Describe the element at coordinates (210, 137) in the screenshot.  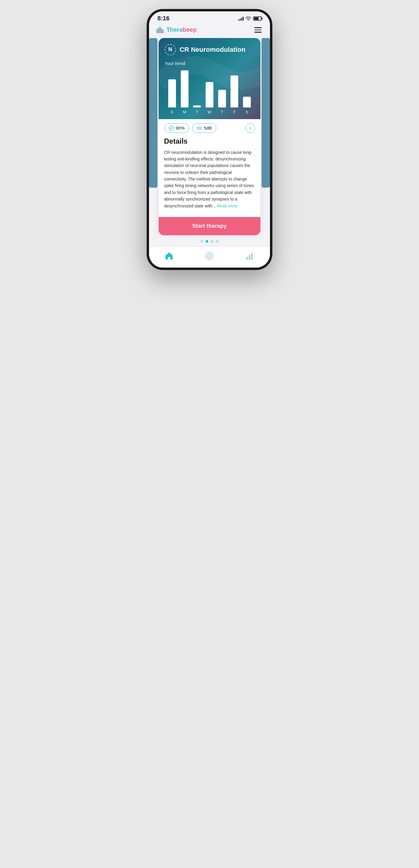
I see `carousel-area: N CR Neuromodulation Your trend SMTWTFS …` at that location.